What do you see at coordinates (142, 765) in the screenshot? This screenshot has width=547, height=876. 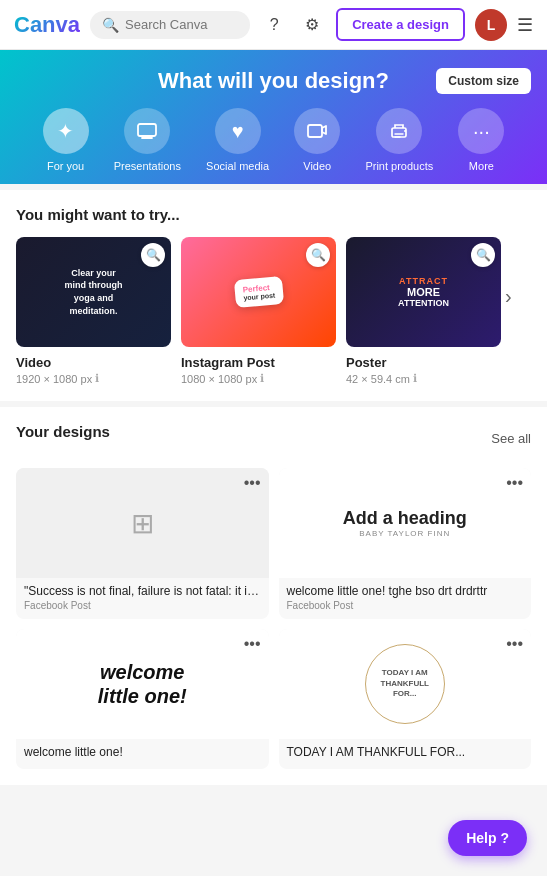 I see `design-card-3-type` at bounding box center [142, 765].